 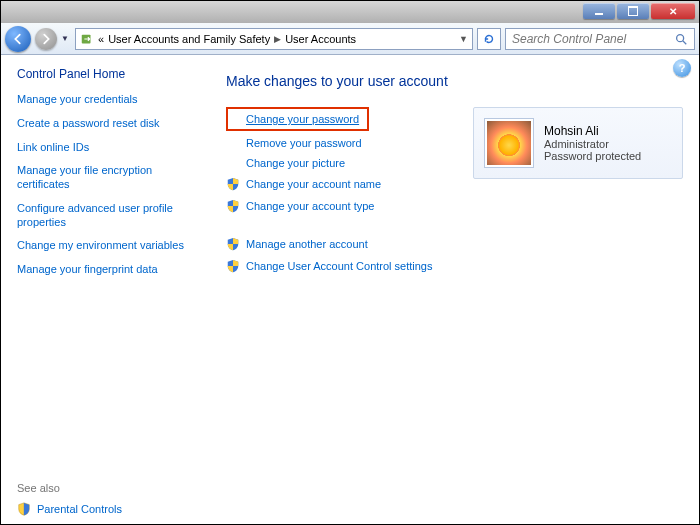 I want to click on arrow-right-icon, so click(x=46, y=39).